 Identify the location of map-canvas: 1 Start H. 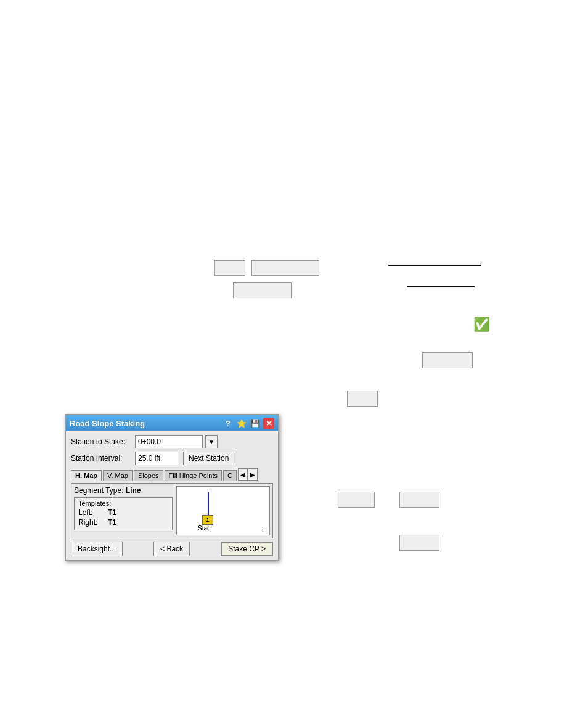
(223, 511).